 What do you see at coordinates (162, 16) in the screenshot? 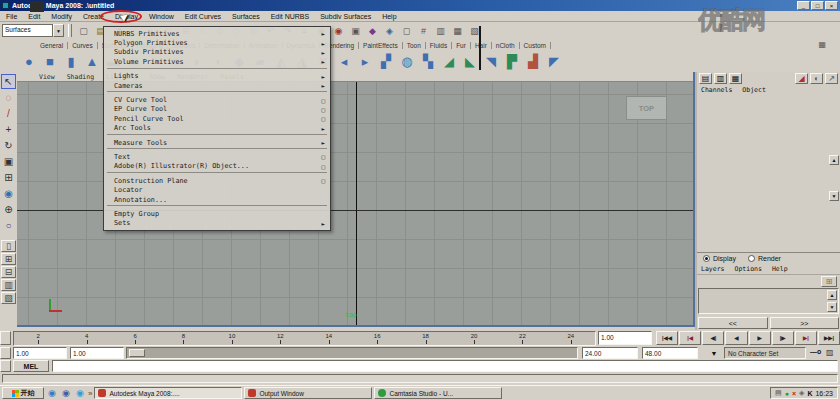
I see `menu-bar-item: Window` at bounding box center [162, 16].